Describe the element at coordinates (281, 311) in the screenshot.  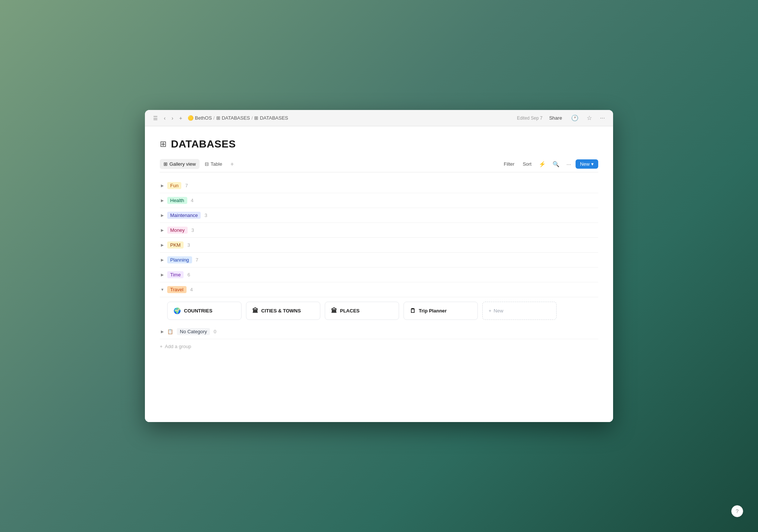
I see `card-label-cities: CITIES & TOWNS` at that location.